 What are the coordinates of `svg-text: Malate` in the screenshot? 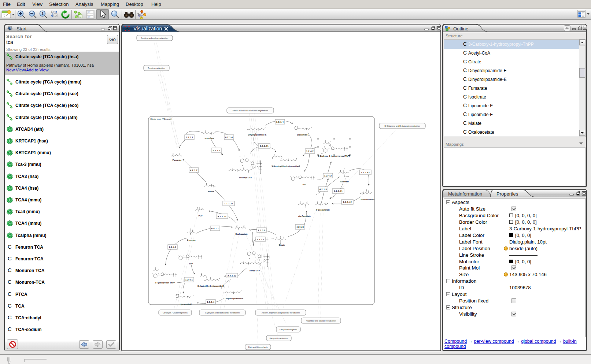 It's located at (211, 192).